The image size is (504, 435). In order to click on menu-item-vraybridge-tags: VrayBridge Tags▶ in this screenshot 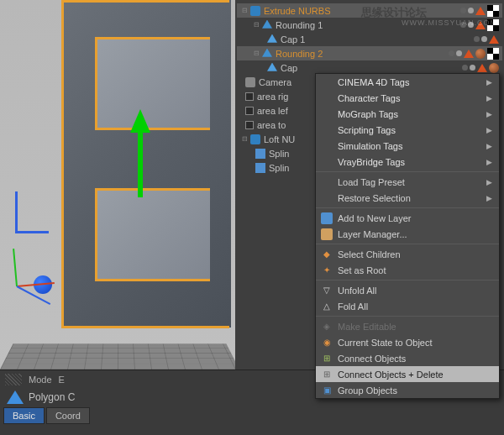, I will do `click(407, 161)`.